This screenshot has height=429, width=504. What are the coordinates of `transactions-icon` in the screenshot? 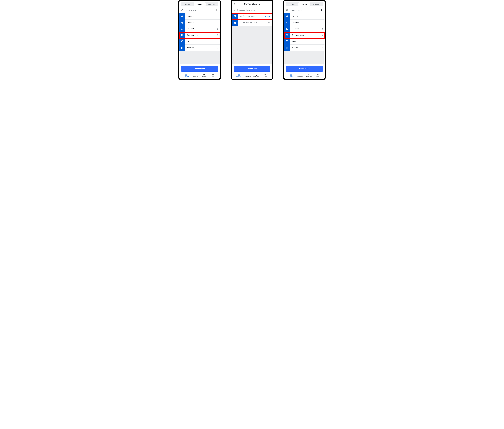 It's located at (248, 75).